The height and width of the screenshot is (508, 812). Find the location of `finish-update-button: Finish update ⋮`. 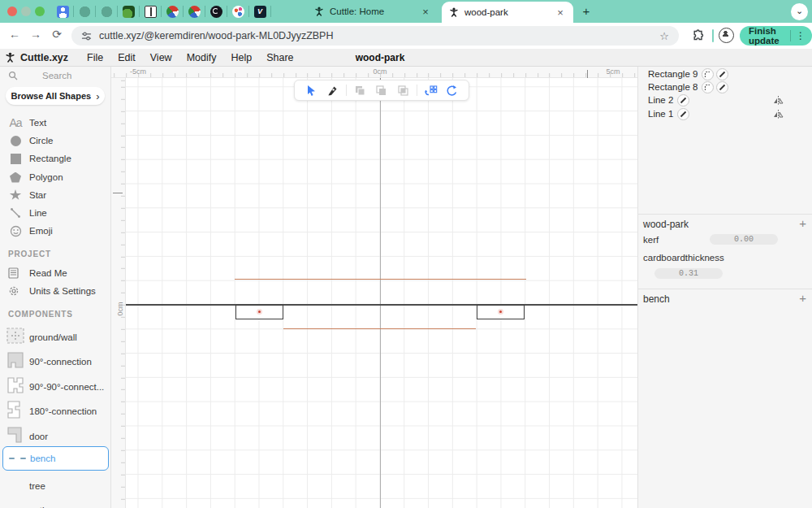

finish-update-button: Finish update ⋮ is located at coordinates (776, 36).